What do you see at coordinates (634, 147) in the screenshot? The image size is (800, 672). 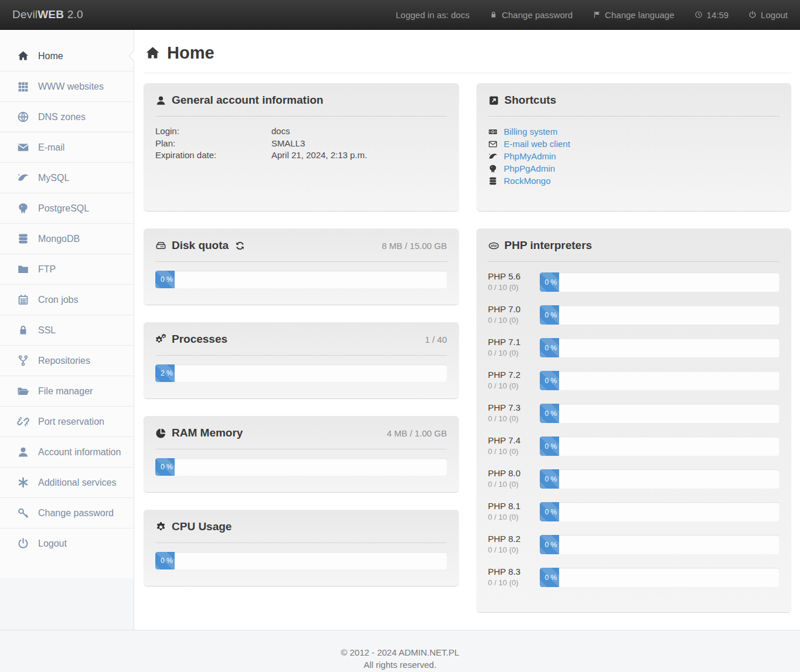 I see `panel-shortcuts: Shortcuts Billing system E-mail web` at bounding box center [634, 147].